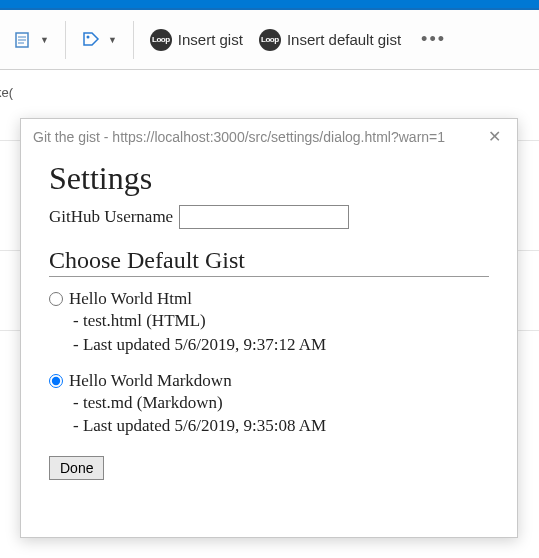 The height and width of the screenshot is (558, 539). Describe the element at coordinates (6, 92) in the screenshot. I see `background-text-fragment: ke(` at that location.